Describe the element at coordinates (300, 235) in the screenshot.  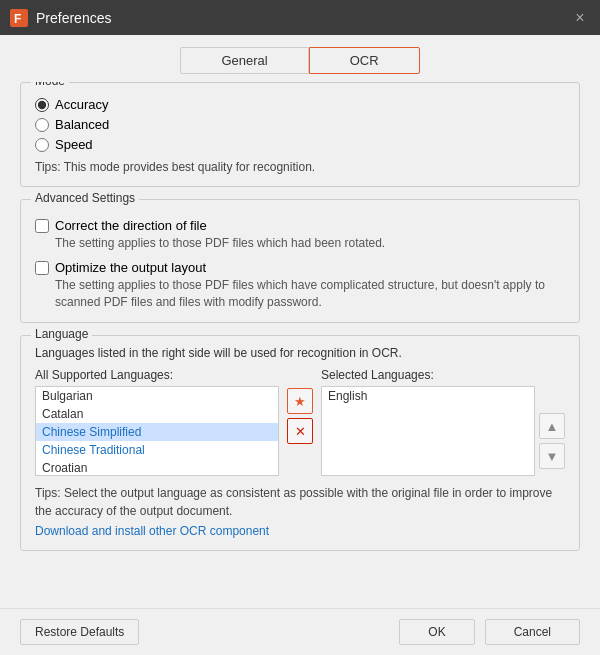
I see `advanced-item-1: Correct the direction of file The settin…` at that location.